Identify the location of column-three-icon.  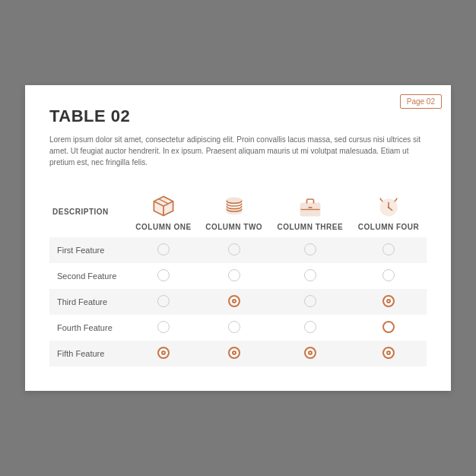
(310, 206).